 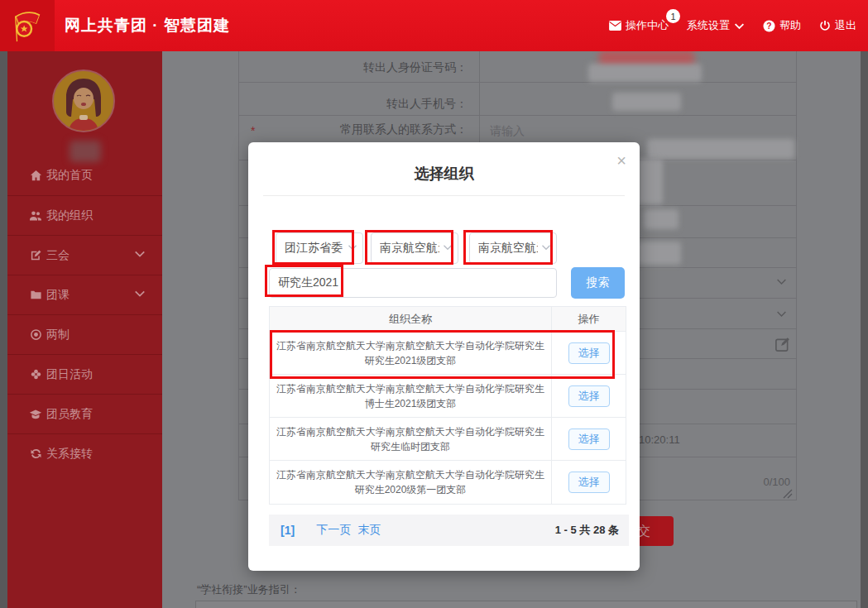 I want to click on nav-help: ? 帮助, so click(x=782, y=26).